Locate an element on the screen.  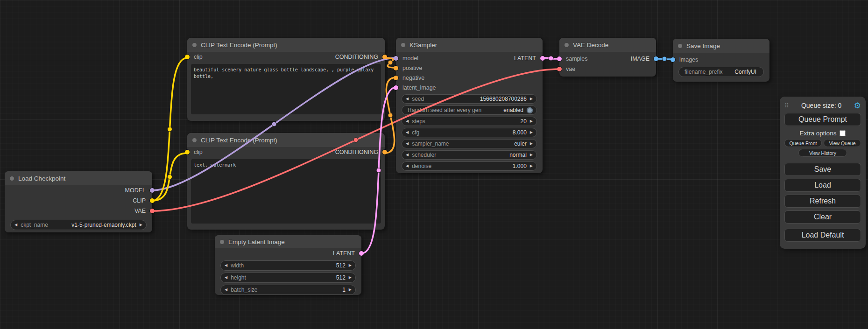
queue-front-button: Queue Front is located at coordinates (803, 143).